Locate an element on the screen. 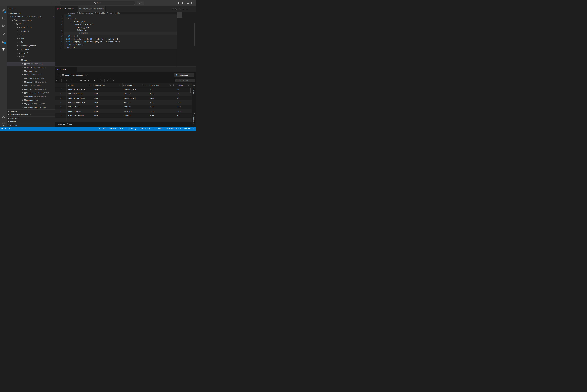 This screenshot has width=587, height=392. result-tab-active: SELECT f.title, f.releas... · 50 is located at coordinates (75, 75).